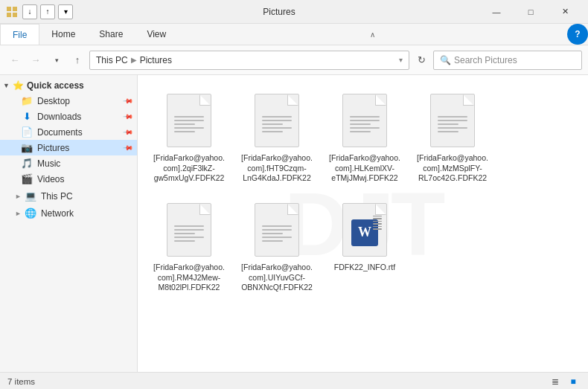 This screenshot has height=389, width=588. I want to click on refresh-button: ↻, so click(421, 60).